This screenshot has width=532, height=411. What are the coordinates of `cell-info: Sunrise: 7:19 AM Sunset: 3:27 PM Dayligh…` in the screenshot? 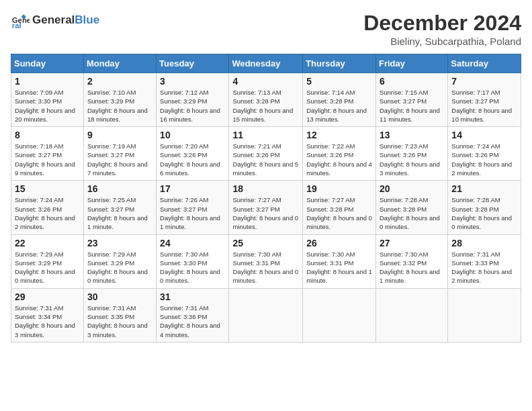 It's located at (120, 160).